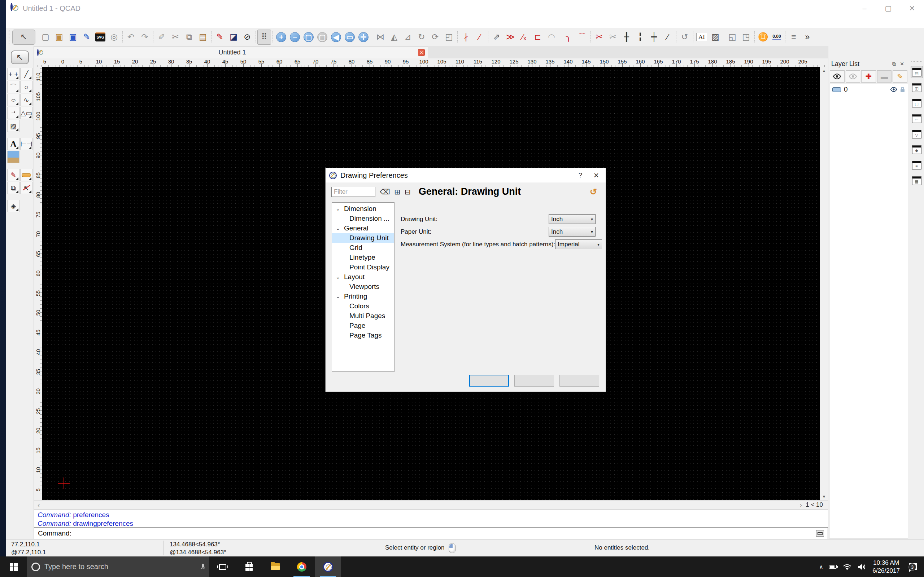 Image resolution: width=924 pixels, height=577 pixels. Describe the element at coordinates (538, 37) in the screenshot. I see `clip-button: ⊏` at that location.